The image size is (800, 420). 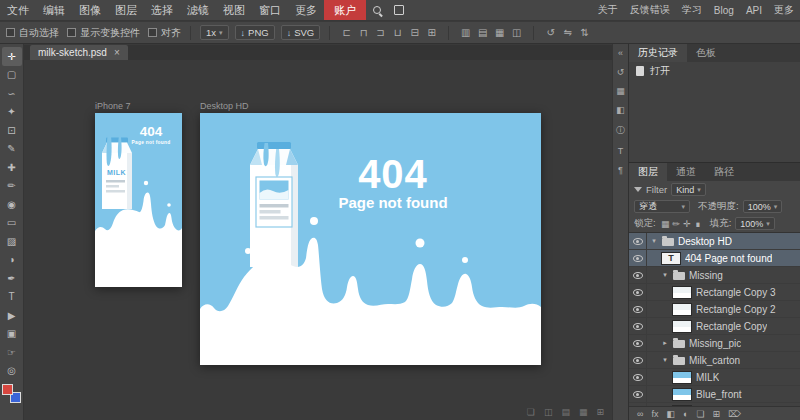 What do you see at coordinates (214, 32) in the screenshot?
I see `export-scale-select: 1x ▾` at bounding box center [214, 32].